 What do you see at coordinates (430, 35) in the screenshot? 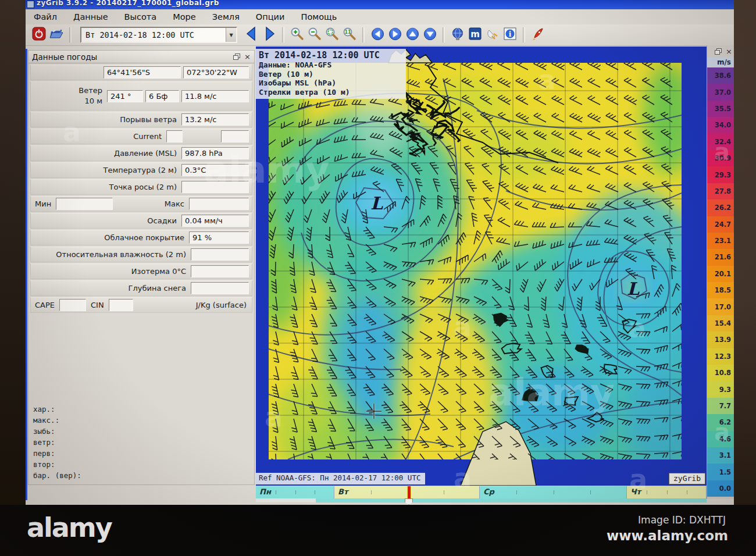
I see `pan-down-button` at bounding box center [430, 35].